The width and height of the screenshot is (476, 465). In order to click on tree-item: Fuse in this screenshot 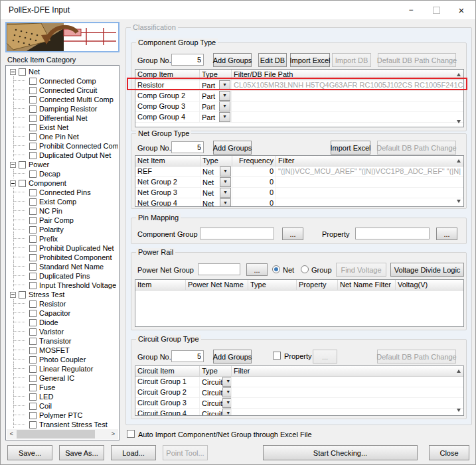, I will do `click(62, 387)`.